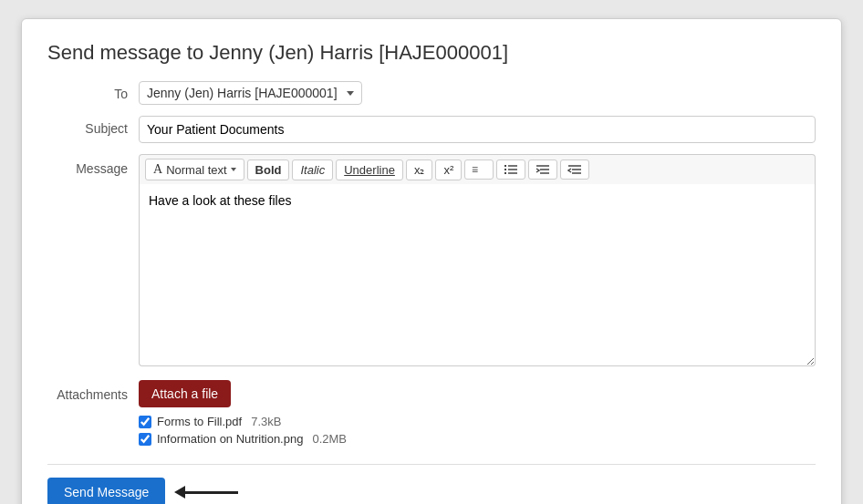 Image resolution: width=863 pixels, height=504 pixels. What do you see at coordinates (432, 129) in the screenshot?
I see `subject-row: Subject` at bounding box center [432, 129].